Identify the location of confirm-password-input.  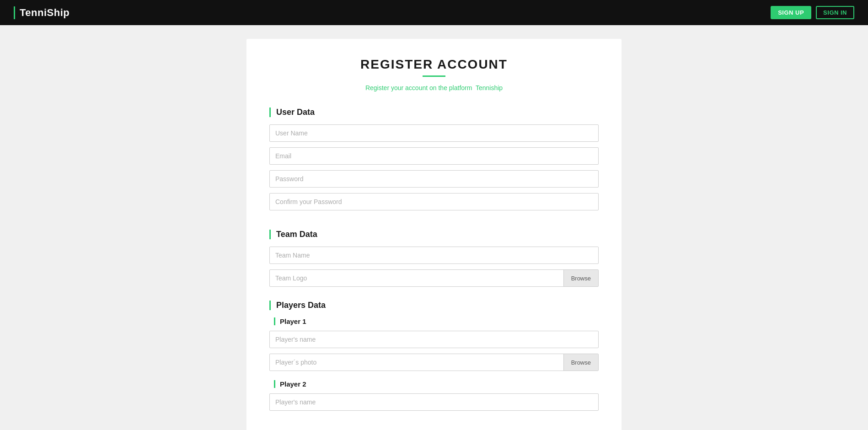
(434, 202).